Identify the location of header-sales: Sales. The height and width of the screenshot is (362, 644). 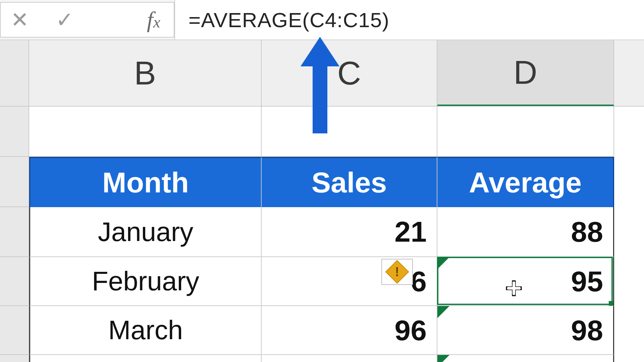
(350, 182).